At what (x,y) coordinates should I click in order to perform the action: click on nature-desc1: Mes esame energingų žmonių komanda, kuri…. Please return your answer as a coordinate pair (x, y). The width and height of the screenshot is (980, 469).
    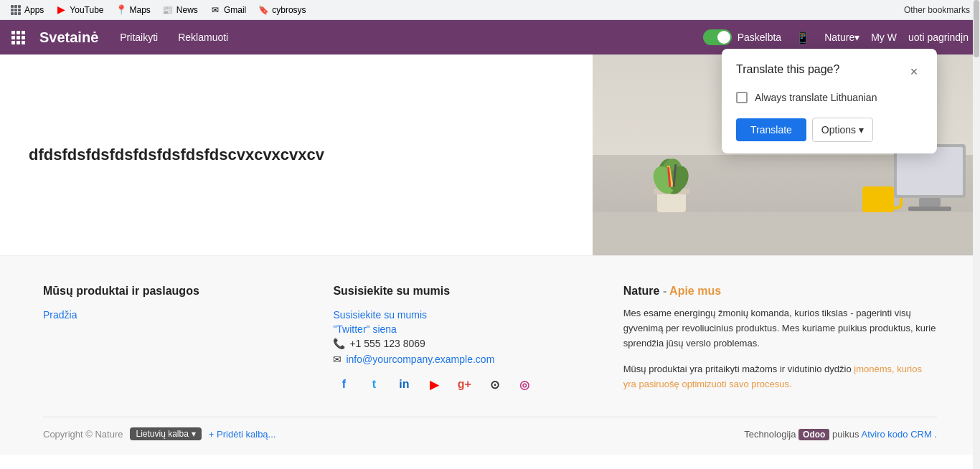
    Looking at the image, I should click on (781, 328).